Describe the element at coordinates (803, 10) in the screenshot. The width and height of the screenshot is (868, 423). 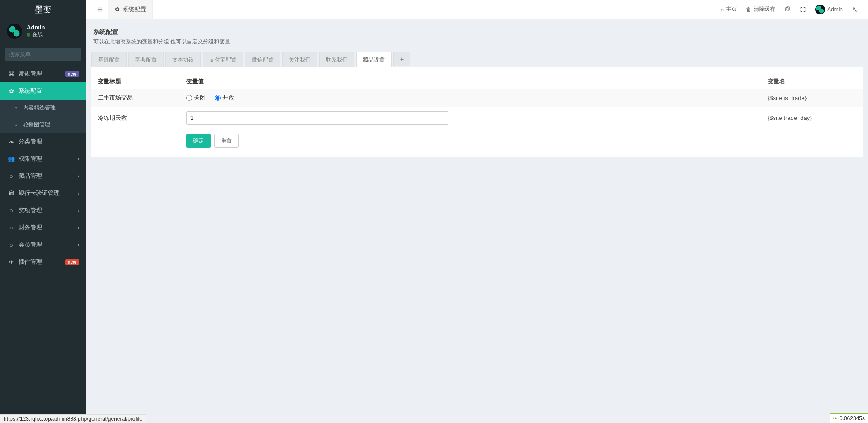
I see `fullscreen-button` at that location.